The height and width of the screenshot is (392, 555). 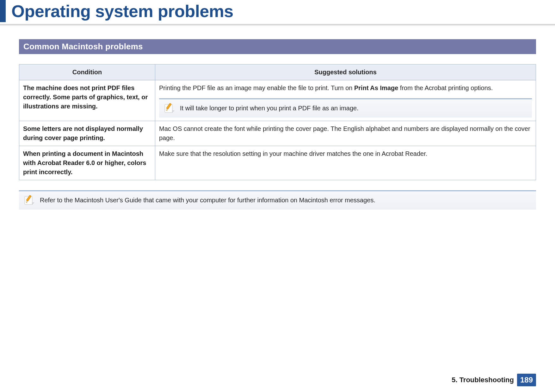 What do you see at coordinates (87, 163) in the screenshot?
I see `condition-cell: When printing a document in Macintosh wi…` at bounding box center [87, 163].